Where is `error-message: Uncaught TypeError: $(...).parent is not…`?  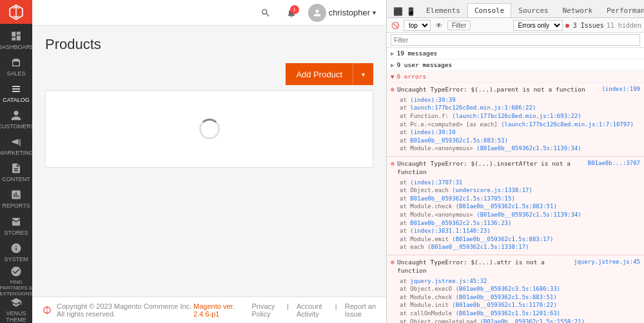
error-message: Uncaught TypeError: $(...).parent is not… is located at coordinates (491, 89).